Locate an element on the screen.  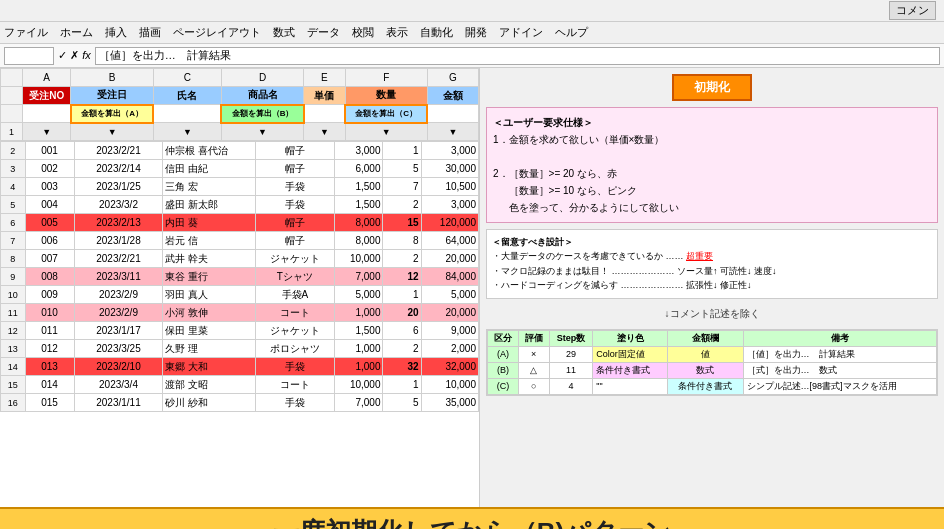
menu-item-データ: データ is located at coordinates (324, 32).